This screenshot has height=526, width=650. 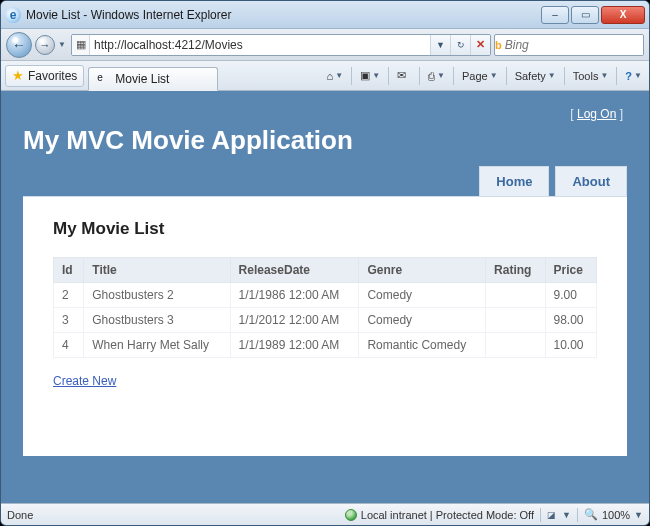 What do you see at coordinates (498, 45) in the screenshot?
I see `bing-icon: b` at bounding box center [498, 45].